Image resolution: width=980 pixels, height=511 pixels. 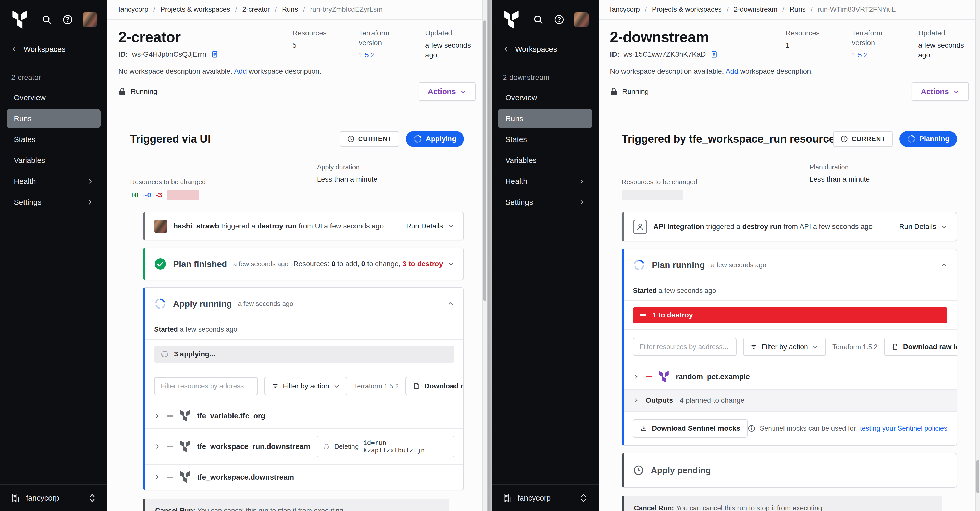 I want to click on apply-running-title: Apply running, so click(x=202, y=304).